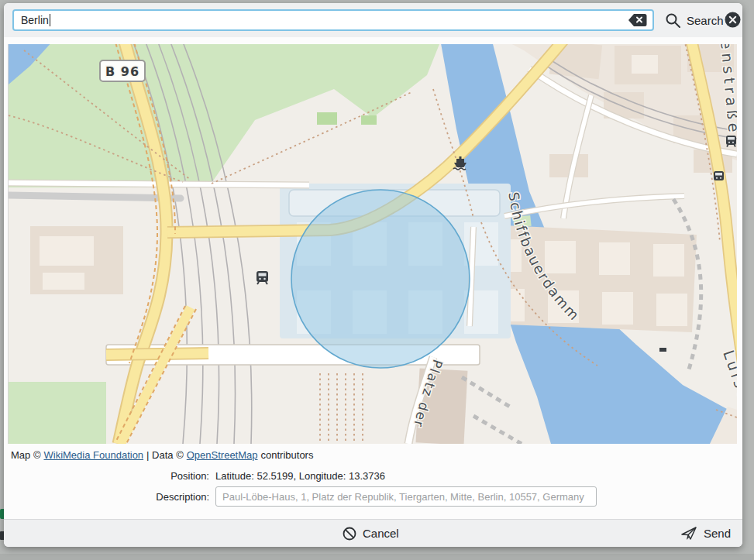 This screenshot has width=754, height=560. Describe the element at coordinates (107, 476) in the screenshot. I see `position-label: Position:` at that location.